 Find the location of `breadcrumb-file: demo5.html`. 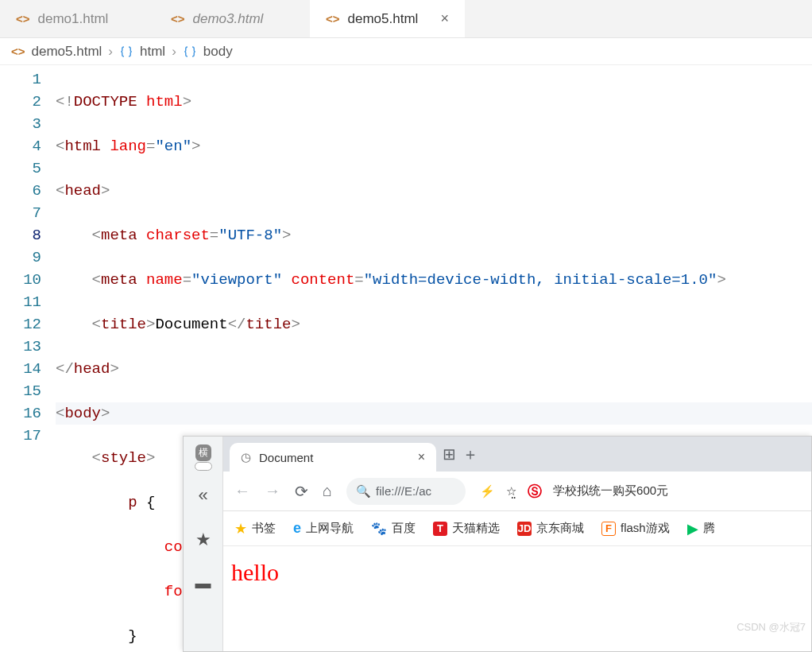

breadcrumb-file: demo5.html is located at coordinates (67, 52).